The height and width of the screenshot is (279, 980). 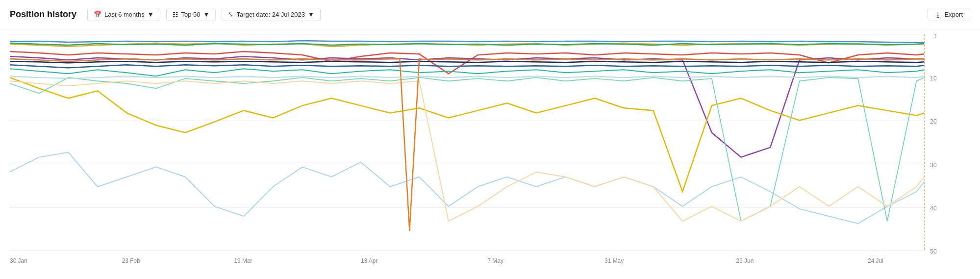 What do you see at coordinates (369, 261) in the screenshot?
I see `x-label-apr13: 13 Apr` at bounding box center [369, 261].